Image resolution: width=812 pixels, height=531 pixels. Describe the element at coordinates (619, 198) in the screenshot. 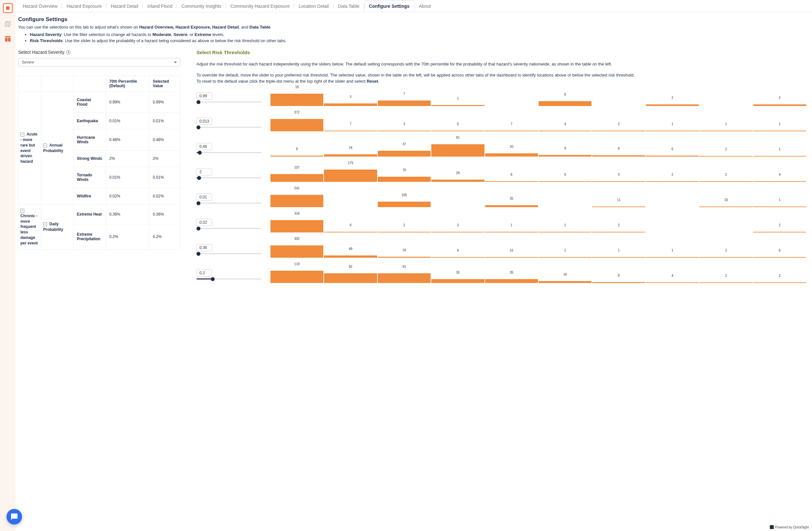

I see `bar: 11` at that location.